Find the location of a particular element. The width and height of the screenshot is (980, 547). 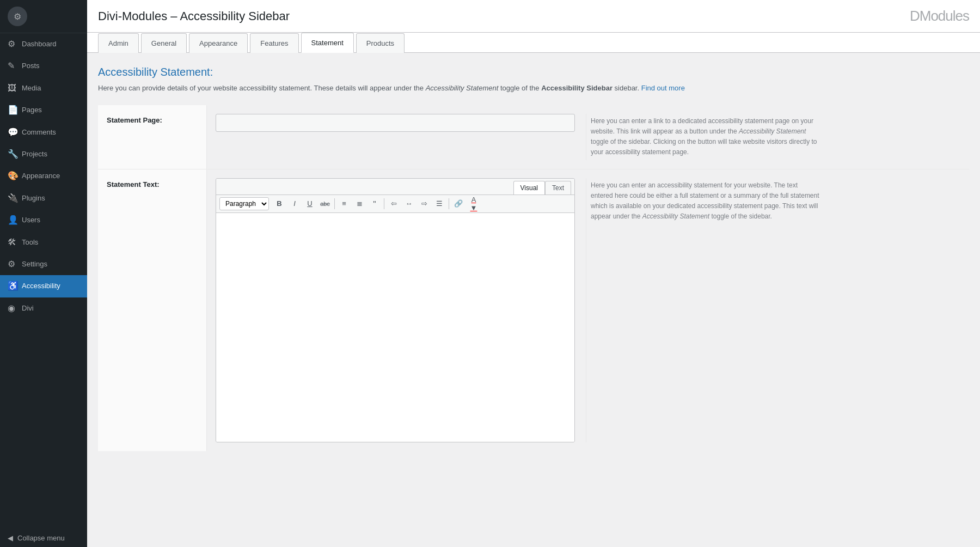

sidebar-label-plugins: Plugins is located at coordinates (34, 198).